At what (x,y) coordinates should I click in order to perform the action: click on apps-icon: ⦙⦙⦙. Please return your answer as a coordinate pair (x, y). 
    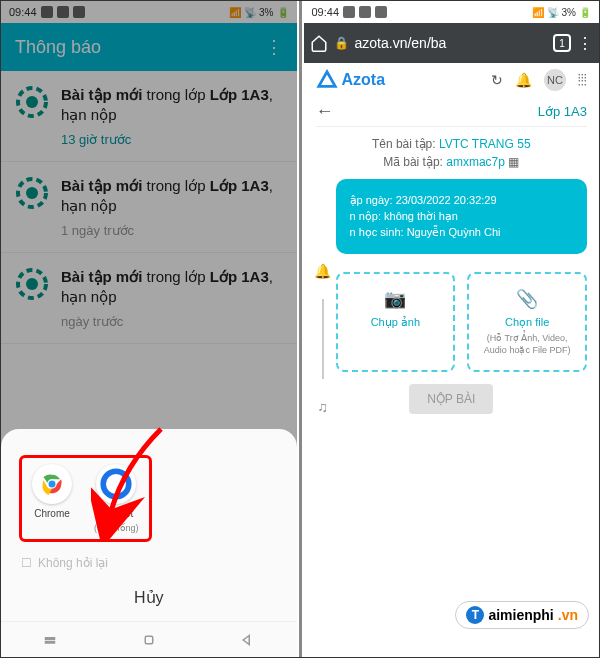
    Looking at the image, I should click on (582, 80).